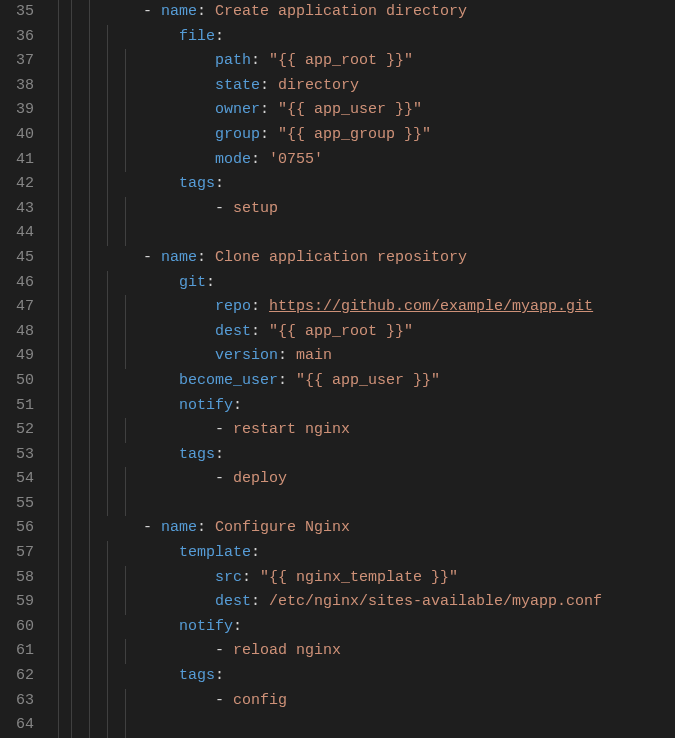 The image size is (675, 738). I want to click on code-line: - setup, so click(373, 210).